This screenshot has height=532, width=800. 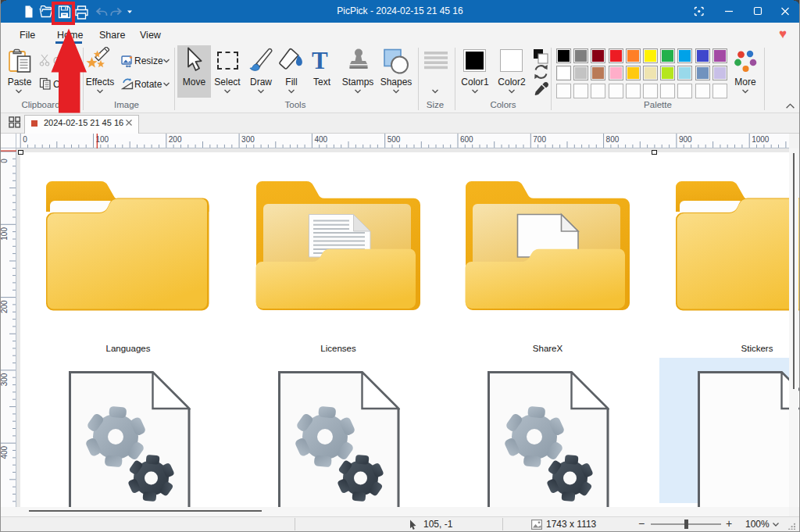 I want to click on svg-text: 700, so click(x=539, y=139).